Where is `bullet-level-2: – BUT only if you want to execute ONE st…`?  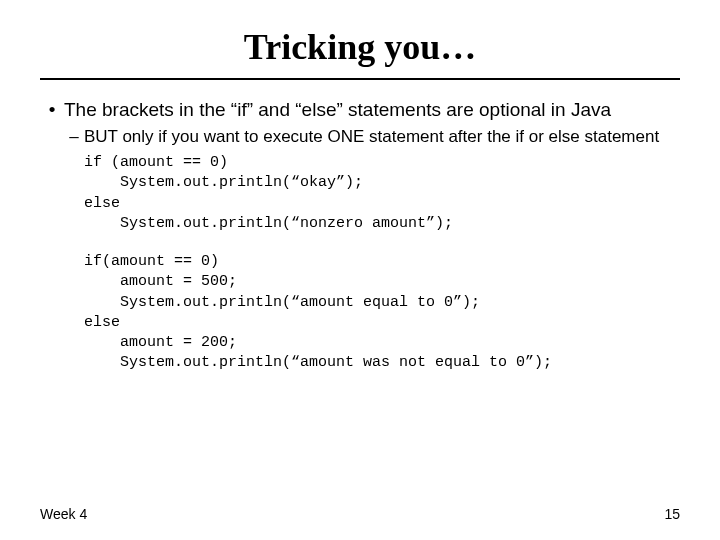
bullet-level-2: – BUT only if you want to execute ONE st… is located at coordinates (372, 136).